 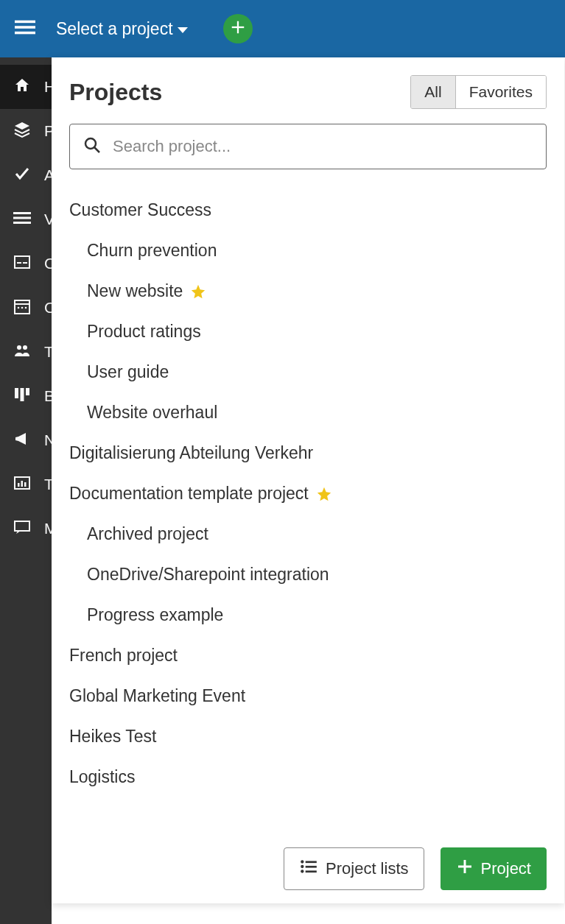 What do you see at coordinates (26, 490) in the screenshot?
I see `sidebar: H P A V C C T B N T M` at bounding box center [26, 490].